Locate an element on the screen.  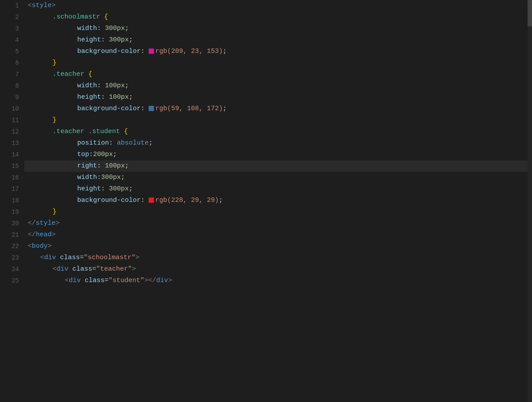
color-swatch-teacher is located at coordinates (151, 108).